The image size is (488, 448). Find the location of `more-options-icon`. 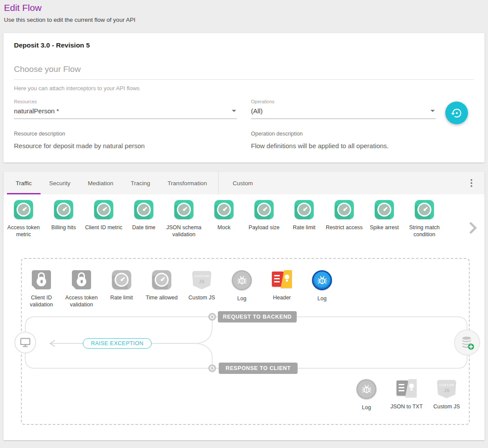

more-options-icon is located at coordinates (471, 183).